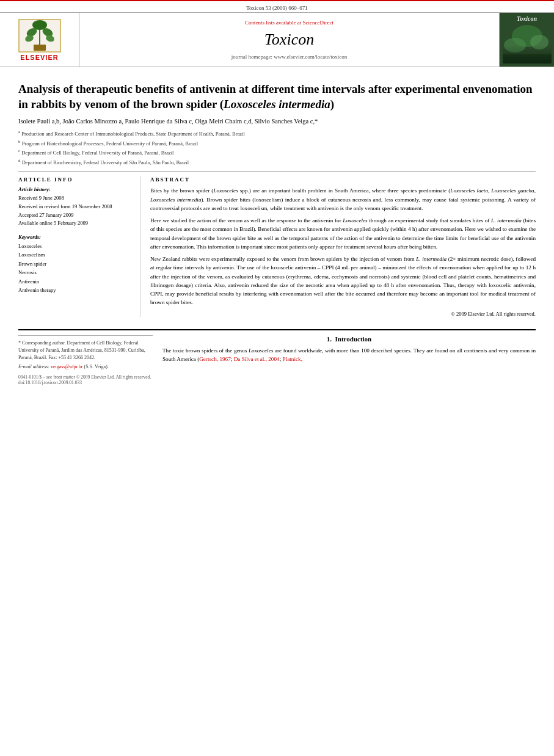  I want to click on authors: Isolete Pauli a,b, João Carlos Minozzo a…, so click(277, 122).